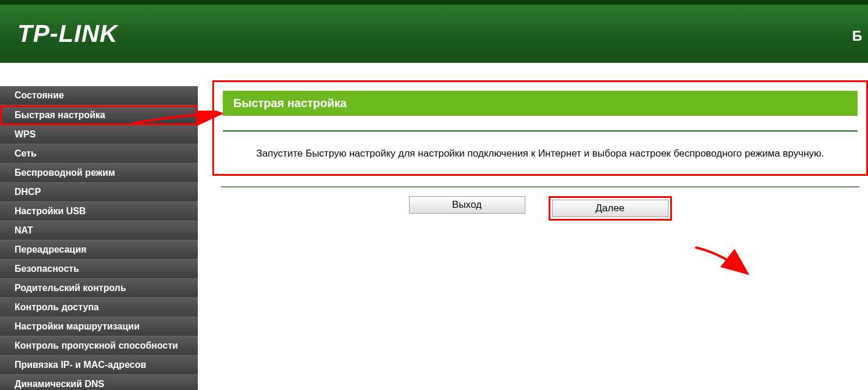 The height and width of the screenshot is (390, 868). I want to click on logo: TP-LINK, so click(67, 34).